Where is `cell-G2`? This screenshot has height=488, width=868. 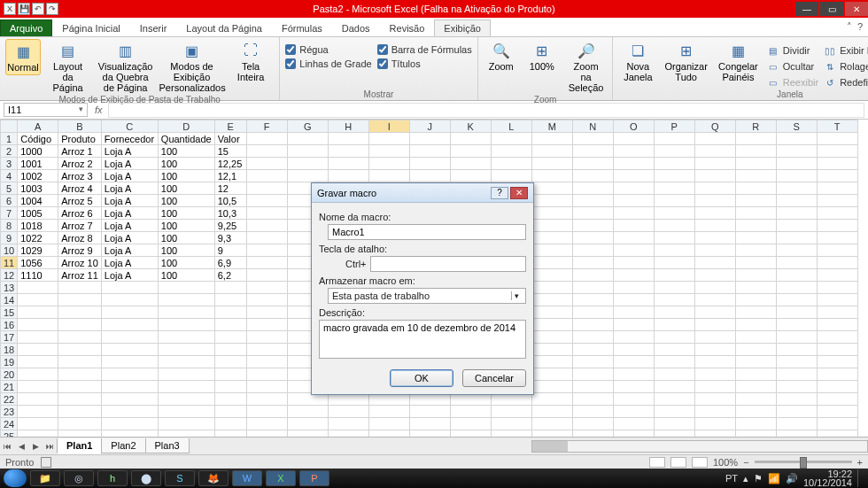
cell-G2 is located at coordinates (307, 151).